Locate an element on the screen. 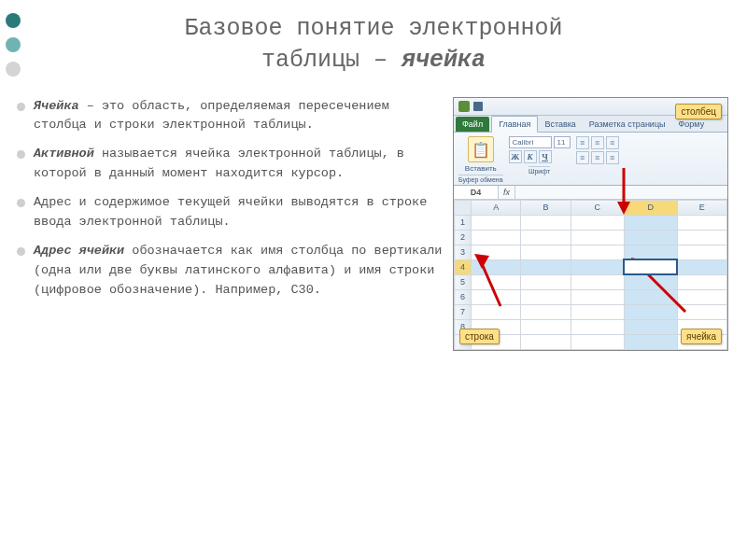  slide-accent-dots is located at coordinates (13, 45).